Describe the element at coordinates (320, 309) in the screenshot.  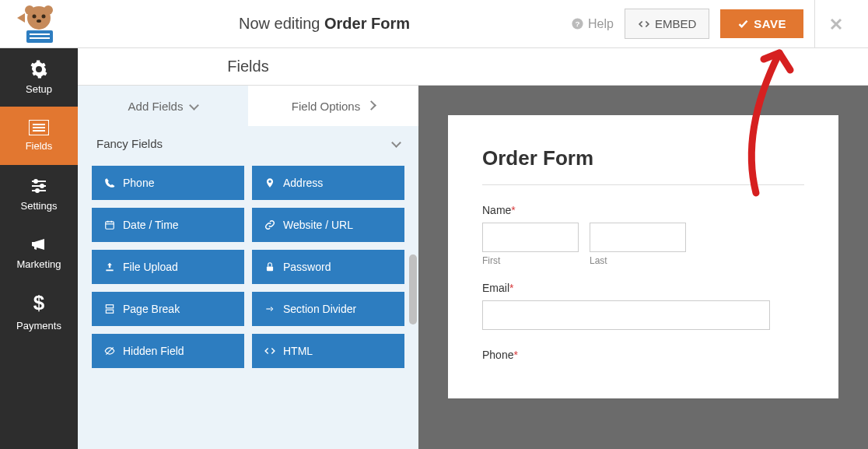
I see `field-label: Section Divider` at that location.